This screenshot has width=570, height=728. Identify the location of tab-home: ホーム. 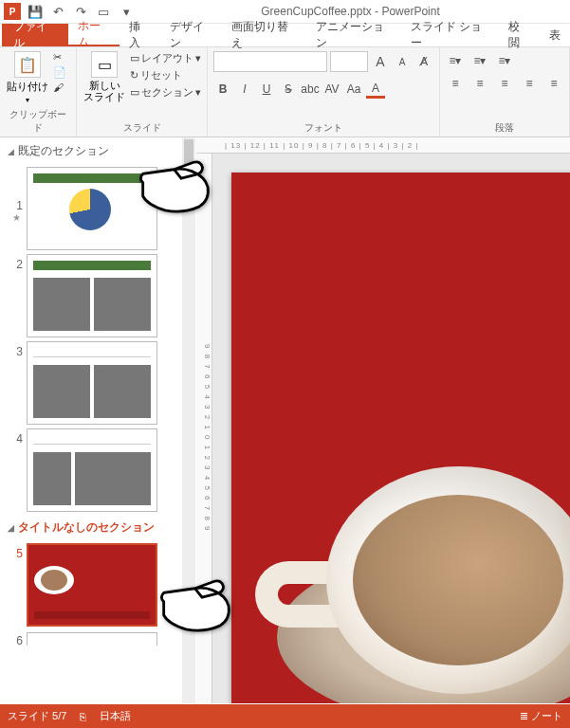
(94, 35).